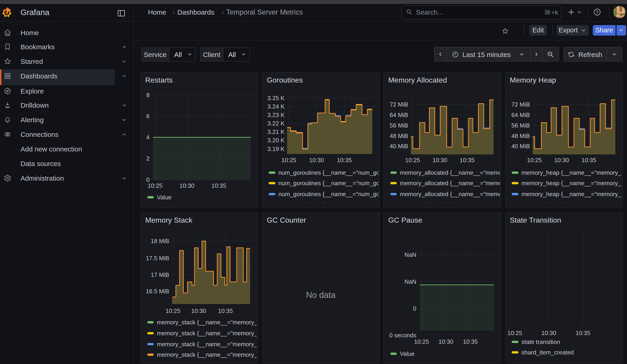 Image resolution: width=627 pixels, height=364 pixels. Describe the element at coordinates (148, 137) in the screenshot. I see `svg-text: 4` at that location.